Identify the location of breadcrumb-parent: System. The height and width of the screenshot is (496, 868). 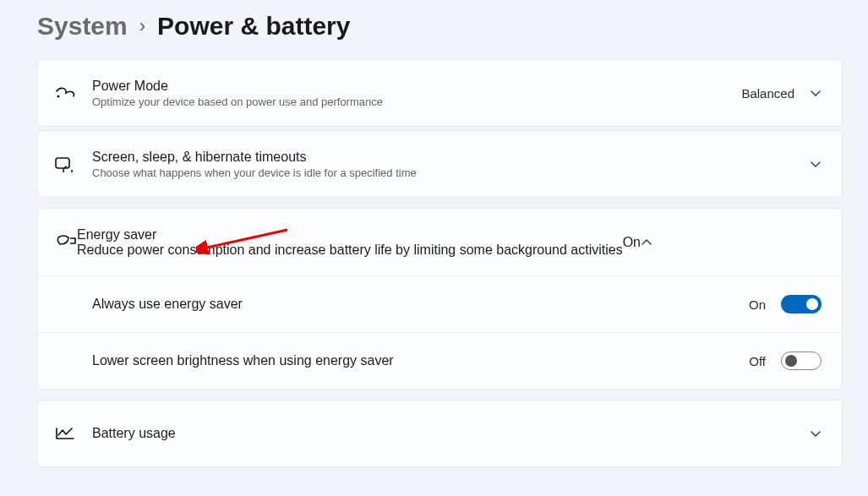
(83, 26).